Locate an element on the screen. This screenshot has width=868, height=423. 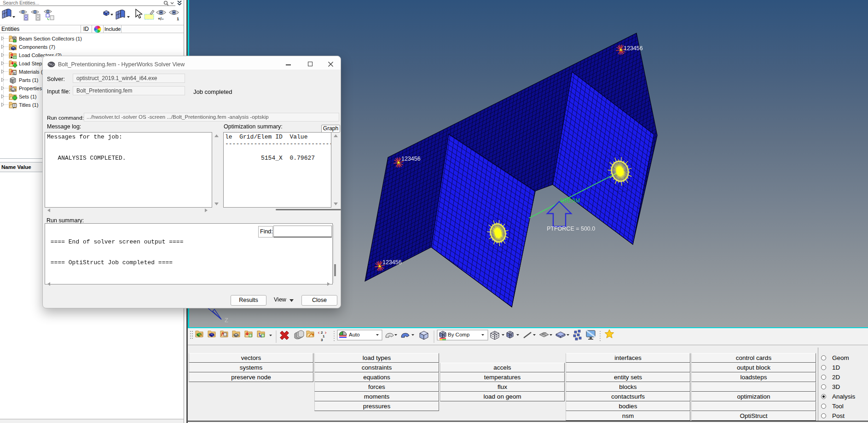
svg-text: Components (7) is located at coordinates (37, 47).